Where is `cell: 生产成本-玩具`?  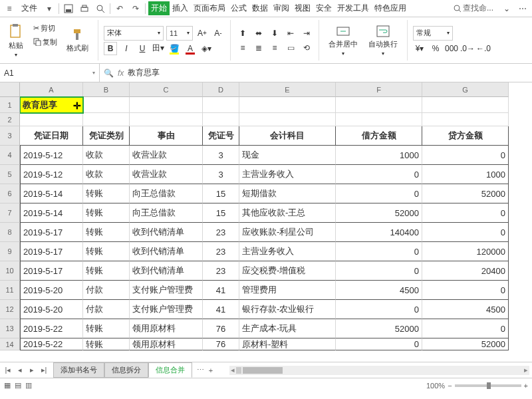
cell: 生产成本-玩具 is located at coordinates (287, 329).